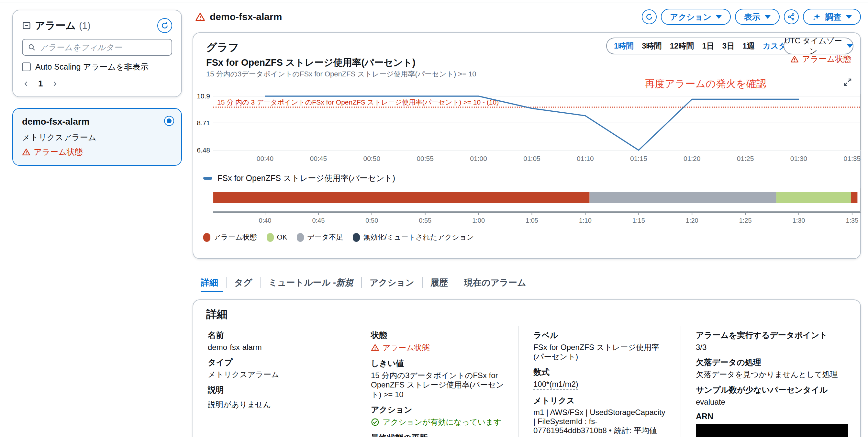 The width and height of the screenshot is (868, 437). Describe the element at coordinates (745, 220) in the screenshot. I see `svg-text: 1:25` at that location.